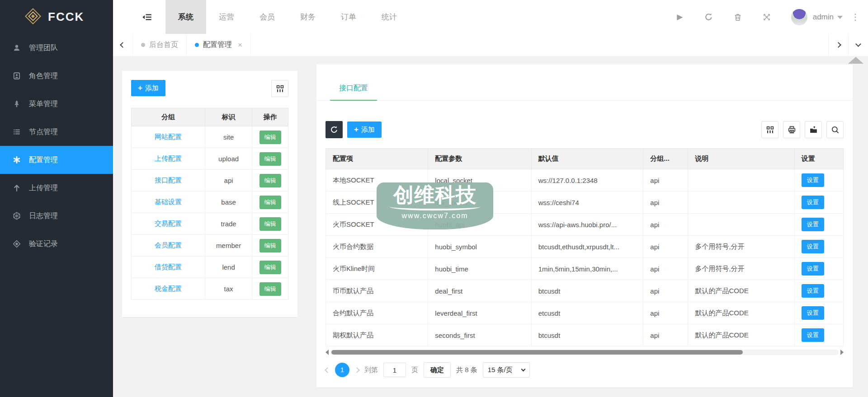  What do you see at coordinates (147, 17) in the screenshot?
I see `sidebar-collapse-icon` at bounding box center [147, 17].